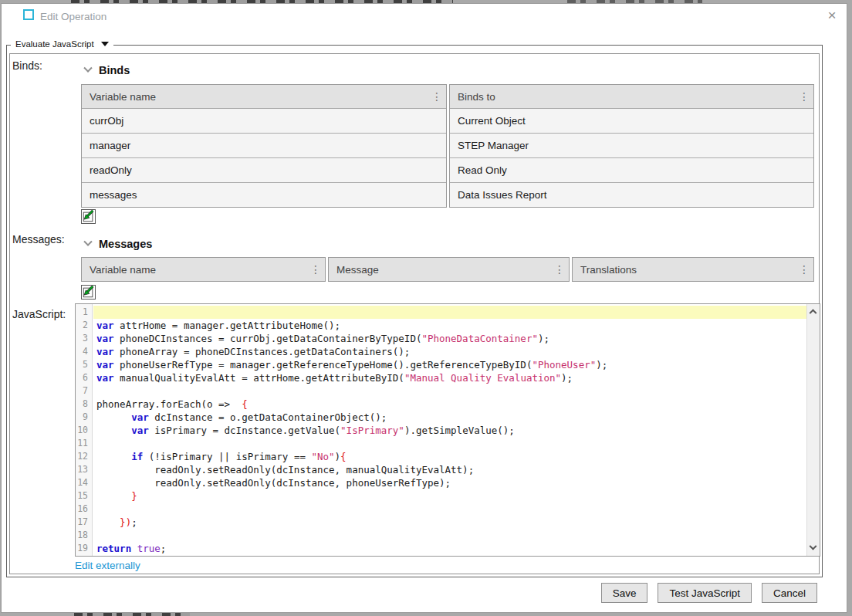 The image size is (852, 616). What do you see at coordinates (602, 364) in the screenshot?
I see `code-token: );` at bounding box center [602, 364].